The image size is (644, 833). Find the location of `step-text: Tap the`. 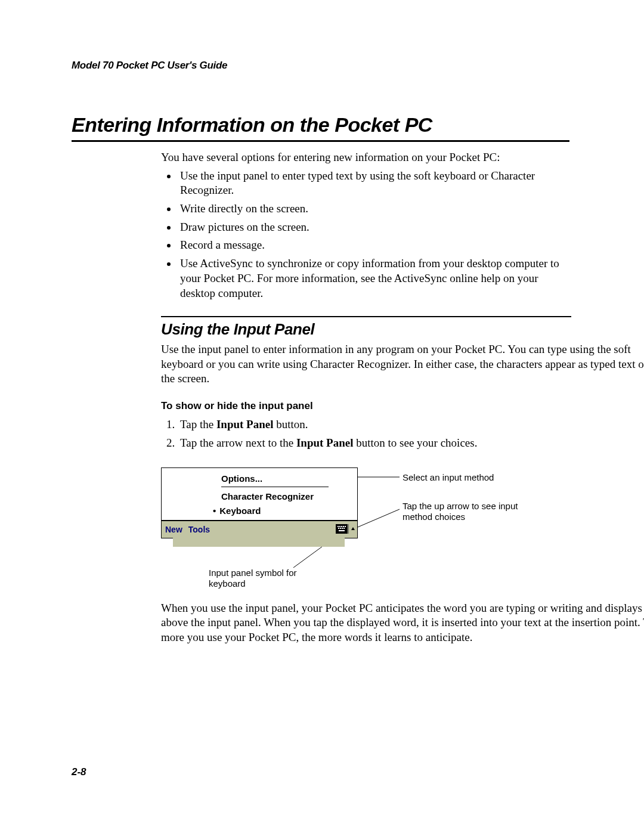

step-text: Tap the is located at coordinates (198, 425).